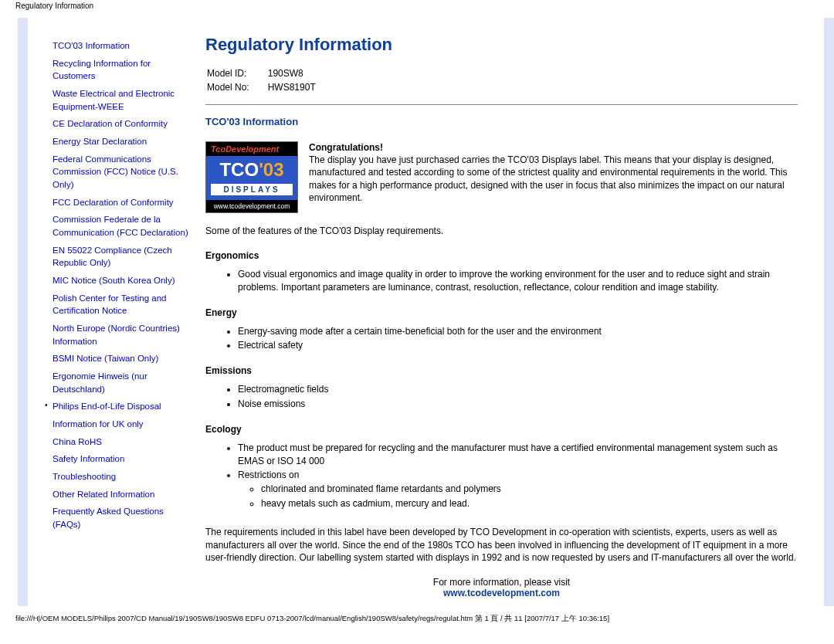 The width and height of the screenshot is (834, 644). What do you see at coordinates (530, 503) in the screenshot?
I see `list-sub-item: heavy metals such as cadmium, mercury an…` at bounding box center [530, 503].